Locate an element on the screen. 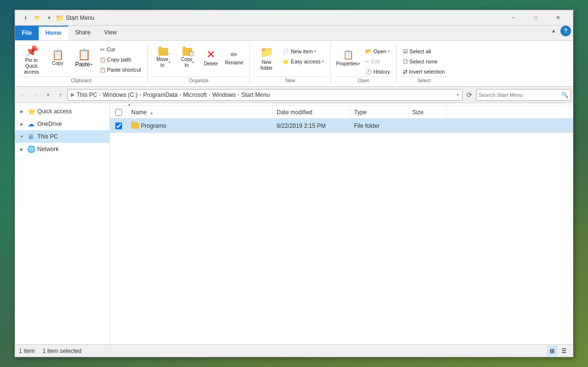 The image size is (588, 367). paste-shortcut-icon: 📋 is located at coordinates (103, 70).